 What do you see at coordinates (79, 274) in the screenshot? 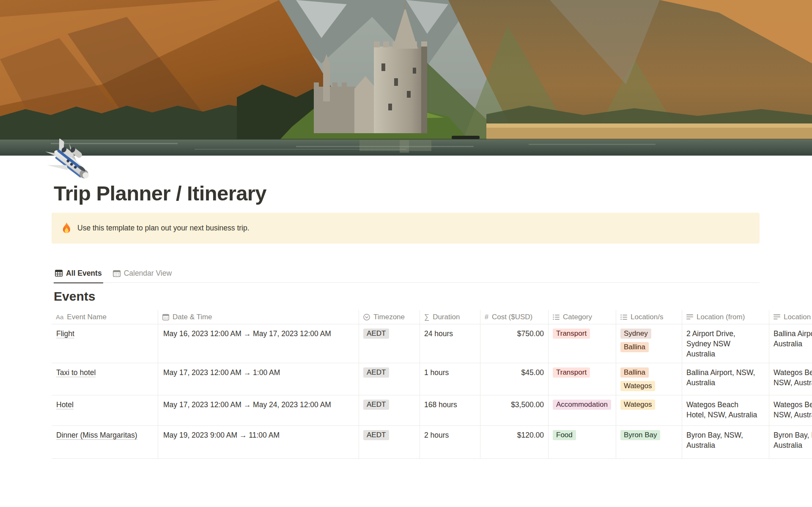
I see `tab-all-events: All Events` at bounding box center [79, 274].